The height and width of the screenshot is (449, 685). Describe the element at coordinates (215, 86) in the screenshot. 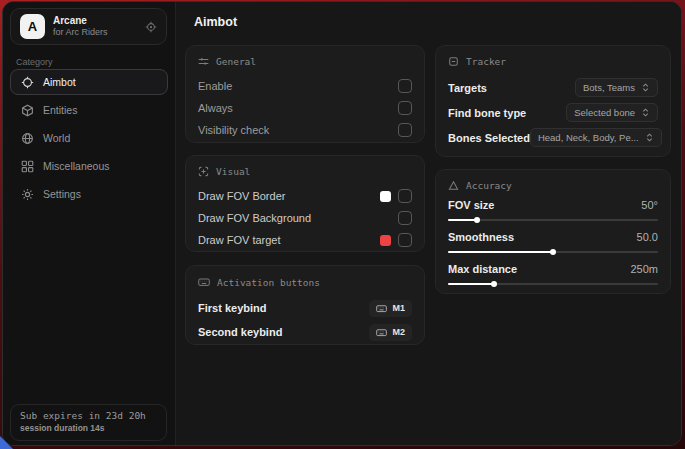

I see `setting-label: Enable` at that location.